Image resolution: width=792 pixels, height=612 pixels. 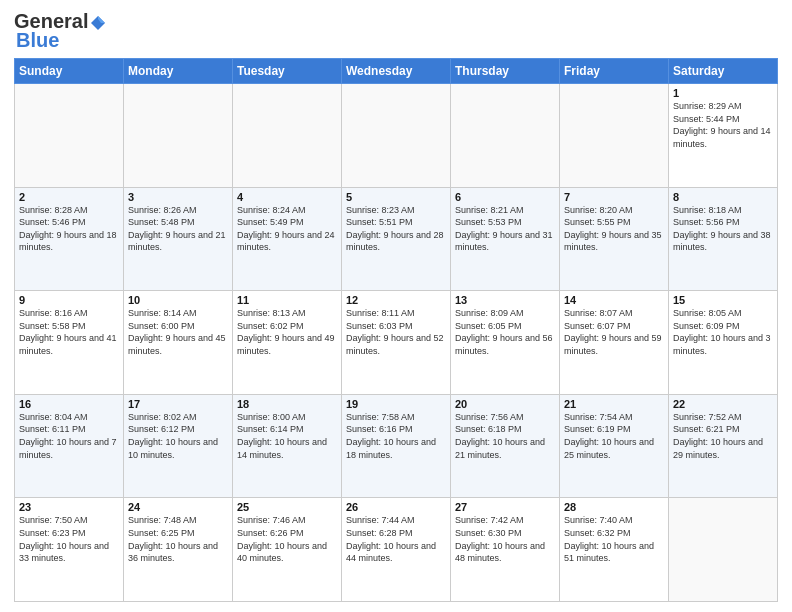 What do you see at coordinates (69, 539) in the screenshot?
I see `day-info: Sunrise: 7:50 AM Sunset: 6:23 PM Dayligh…` at bounding box center [69, 539].